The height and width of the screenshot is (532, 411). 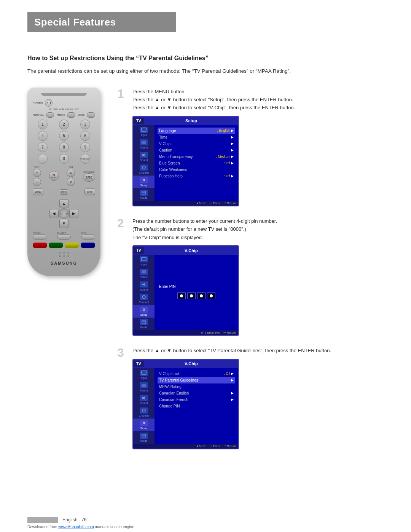 I want to click on sidebar-picture-2: Picture, so click(x=144, y=273).